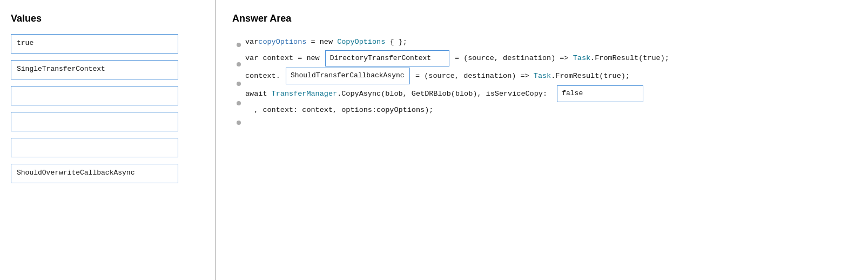 This screenshot has height=280, width=868. Describe the element at coordinates (348, 76) in the screenshot. I see `answer-box-line3: ShouldTransferCallbackAsync` at that location.